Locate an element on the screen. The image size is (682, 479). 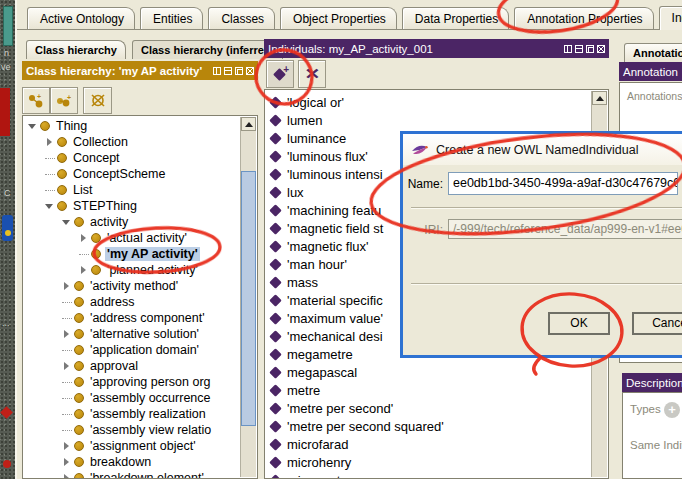
class-tree-label: 'assembly realization is located at coordinates (148, 414).